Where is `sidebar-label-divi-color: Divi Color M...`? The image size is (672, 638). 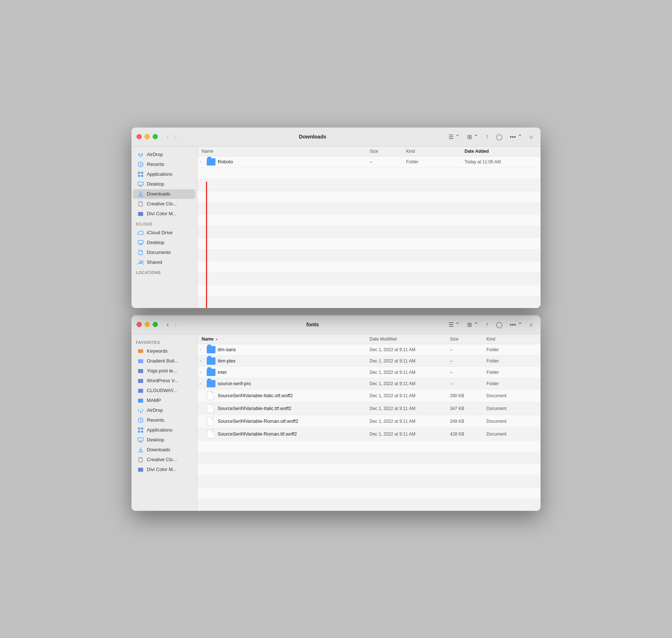
sidebar-label-divi-color: Divi Color M... is located at coordinates (162, 213).